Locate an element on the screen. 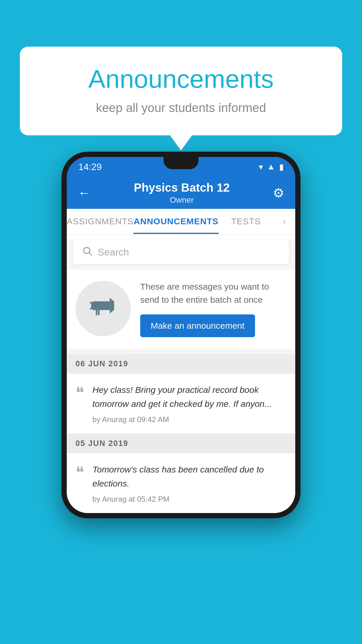 This screenshot has width=362, height=644. message-content-1: Hey class! Bring your practical record b… is located at coordinates (189, 404).